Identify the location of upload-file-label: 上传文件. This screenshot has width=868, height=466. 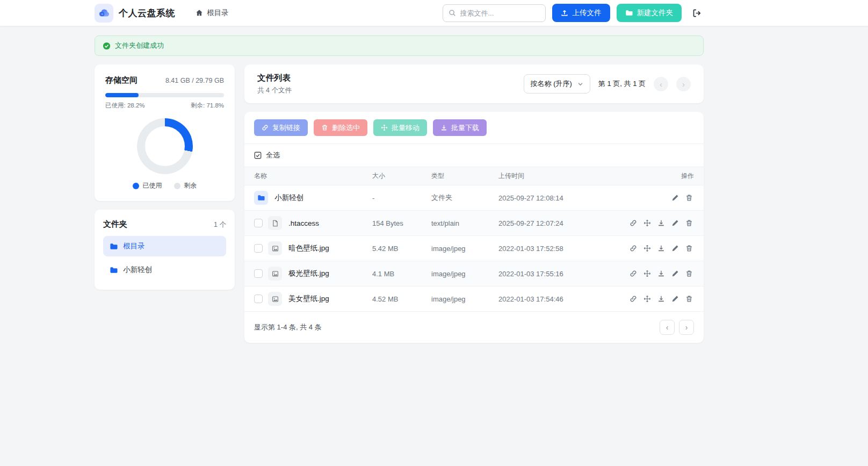
(587, 13).